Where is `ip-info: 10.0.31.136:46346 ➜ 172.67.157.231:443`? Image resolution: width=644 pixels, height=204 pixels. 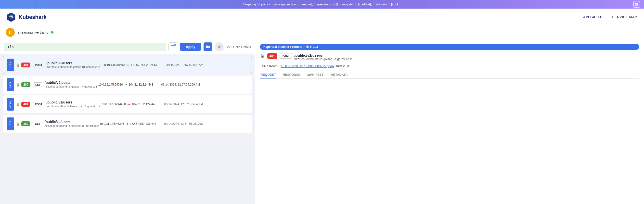
ip-info: 10.0.31.136:46346 ➜ 172.67.157.231:443 is located at coordinates (128, 124).